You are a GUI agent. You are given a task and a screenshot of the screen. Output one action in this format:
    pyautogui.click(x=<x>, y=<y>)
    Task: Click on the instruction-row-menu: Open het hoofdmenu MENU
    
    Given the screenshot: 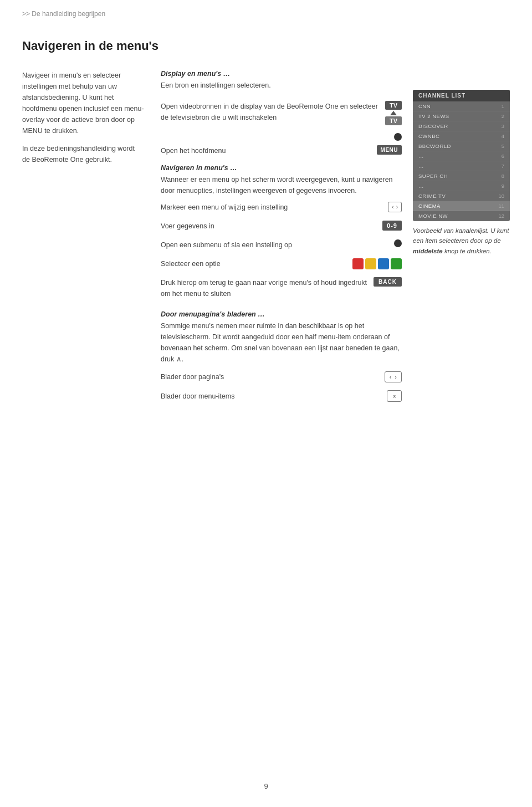 What is the action you would take?
    pyautogui.click(x=282, y=151)
    